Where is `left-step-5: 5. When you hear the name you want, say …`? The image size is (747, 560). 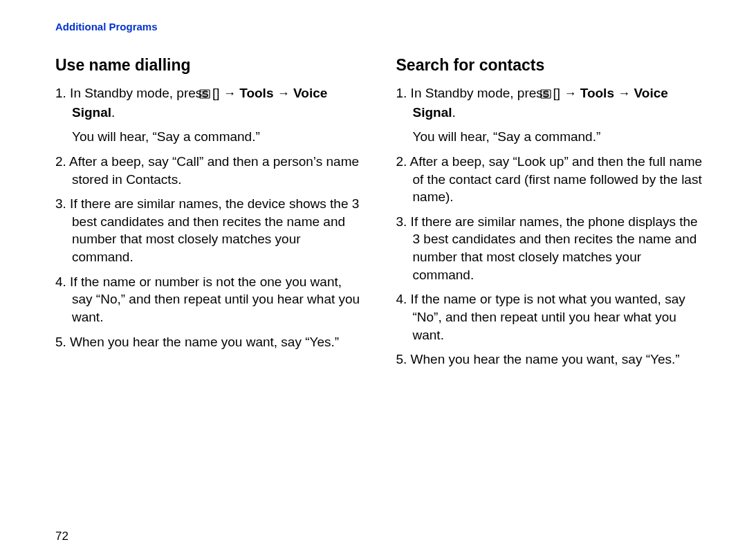 left-step-5: 5. When you hear the name you want, say … is located at coordinates (210, 342).